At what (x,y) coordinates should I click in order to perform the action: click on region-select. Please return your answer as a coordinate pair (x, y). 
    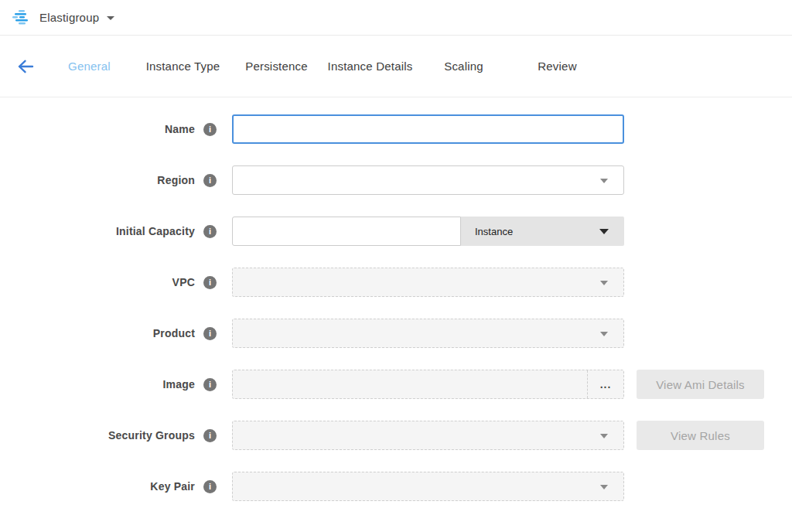
    Looking at the image, I should click on (428, 180).